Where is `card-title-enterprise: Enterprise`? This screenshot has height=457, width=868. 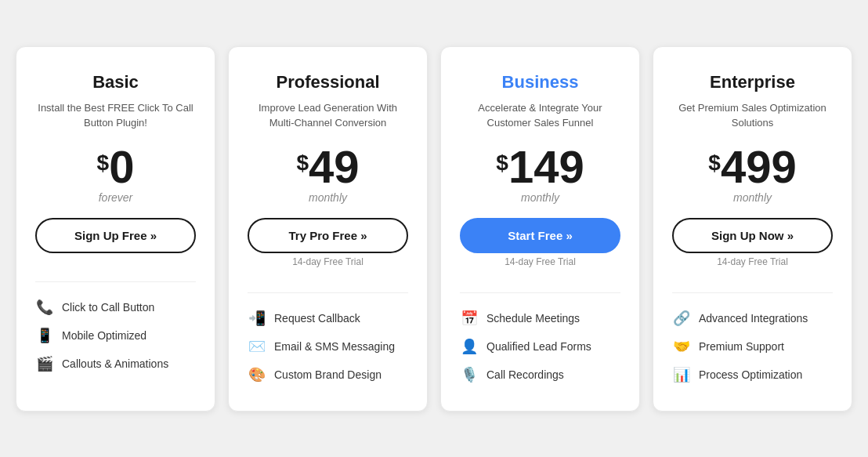 card-title-enterprise: Enterprise is located at coordinates (752, 82).